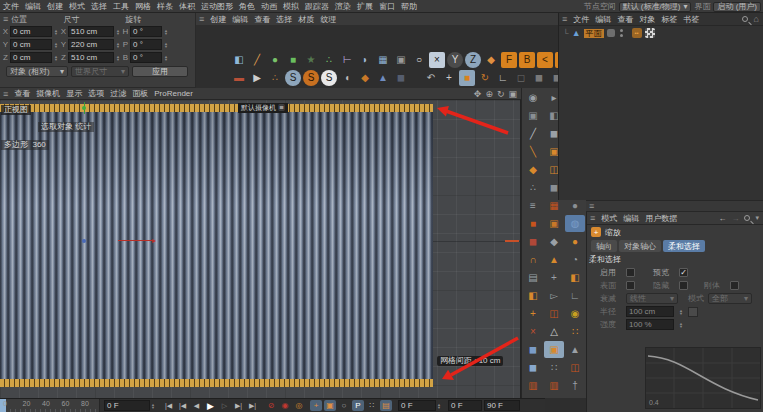  I want to click on side-col1-icon-10: ▤, so click(533, 278).